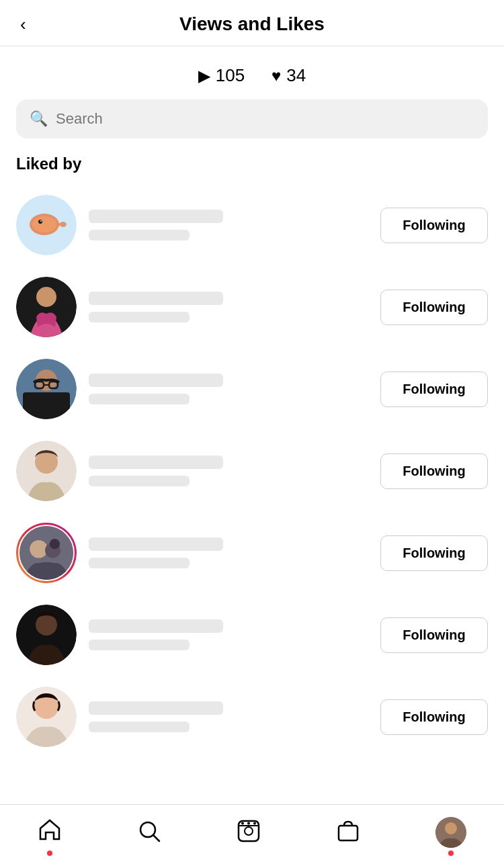 The width and height of the screenshot is (504, 868). Describe the element at coordinates (149, 832) in the screenshot. I see `nav-item-search` at that location.